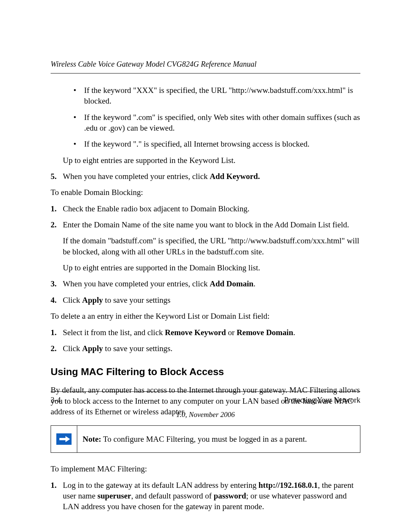 The image size is (411, 532). I want to click on bullet-item: If the keyword "XXX" is specified, the U…, so click(217, 96).